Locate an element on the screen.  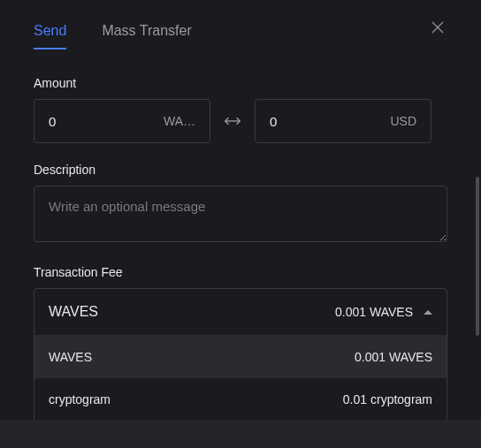
amount-left-currency: WA… is located at coordinates (179, 121).